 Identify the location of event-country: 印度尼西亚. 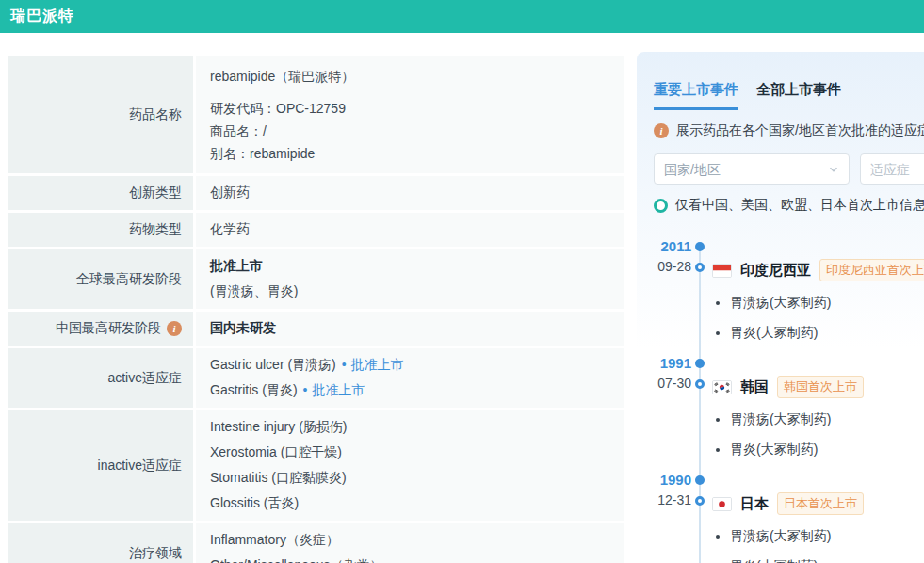
(776, 271).